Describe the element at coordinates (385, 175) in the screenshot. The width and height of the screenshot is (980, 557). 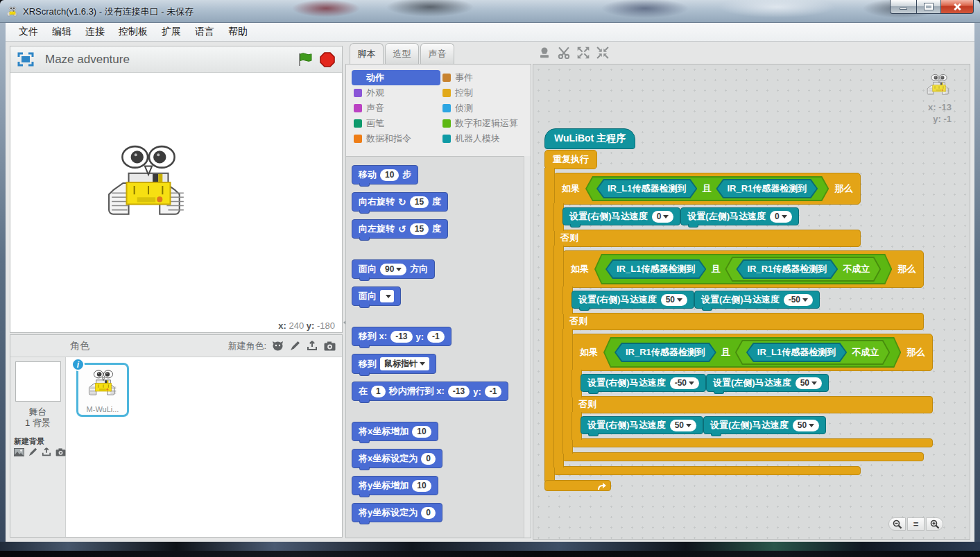
I see `motion-block: 移动10步` at that location.